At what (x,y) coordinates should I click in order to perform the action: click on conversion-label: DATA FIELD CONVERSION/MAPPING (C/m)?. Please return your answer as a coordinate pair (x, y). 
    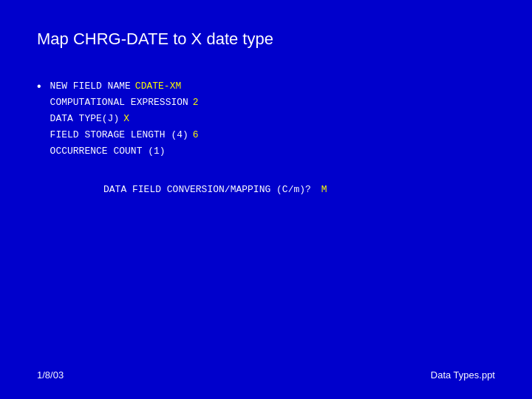
    Looking at the image, I should click on (207, 189).